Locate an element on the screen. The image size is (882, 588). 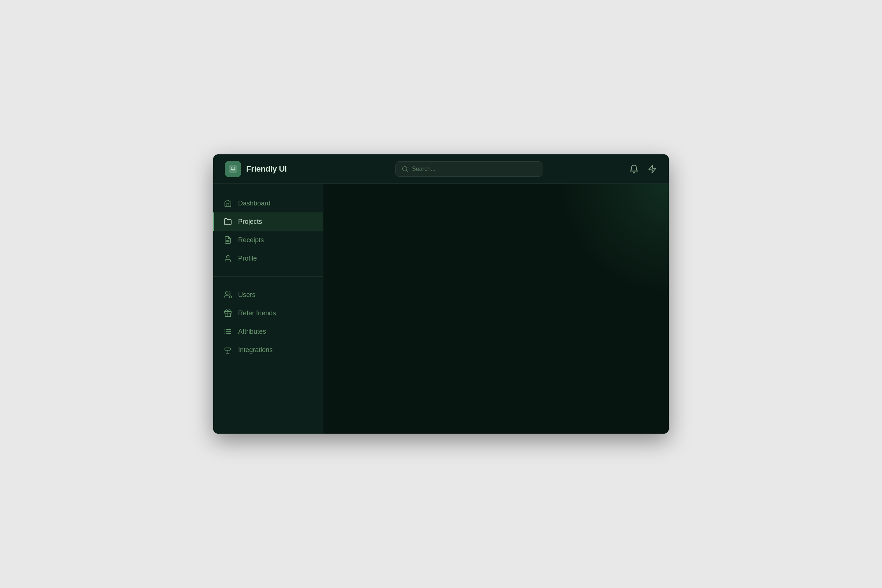
sidebar-item-label: Receipts is located at coordinates (251, 240).